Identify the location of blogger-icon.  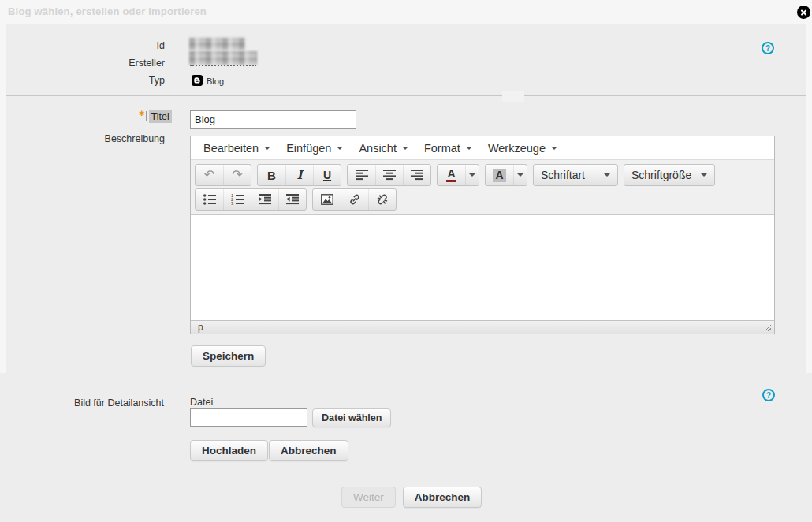
(197, 80).